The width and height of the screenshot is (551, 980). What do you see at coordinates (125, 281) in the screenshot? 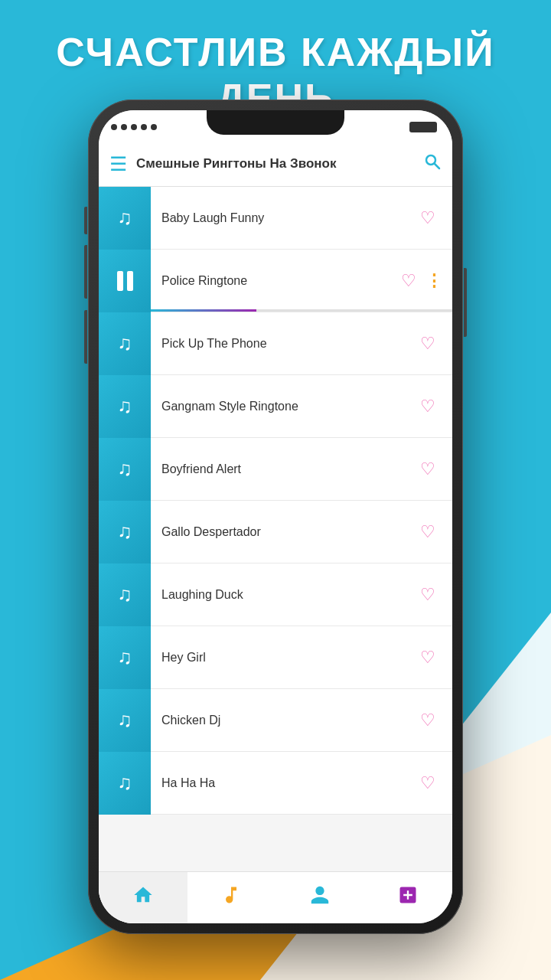
I see `item-icon-wrap-playing` at bounding box center [125, 281].